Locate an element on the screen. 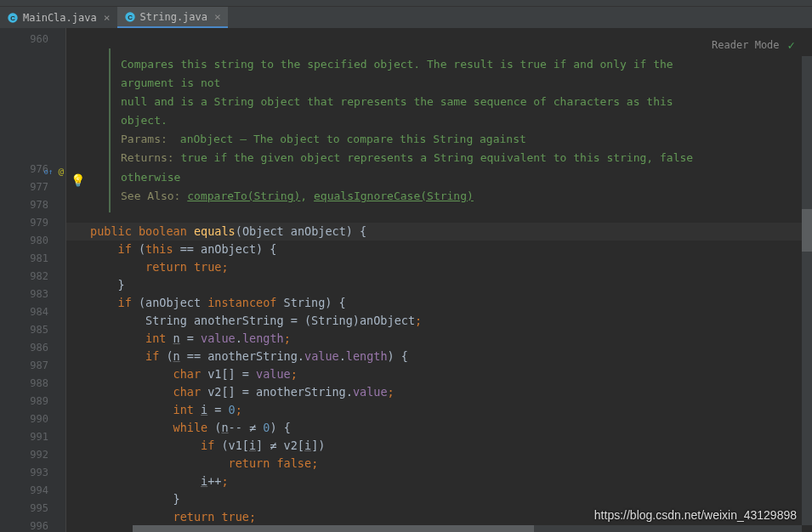 This screenshot has width=812, height=532. line-number: 994 is located at coordinates (32, 491).